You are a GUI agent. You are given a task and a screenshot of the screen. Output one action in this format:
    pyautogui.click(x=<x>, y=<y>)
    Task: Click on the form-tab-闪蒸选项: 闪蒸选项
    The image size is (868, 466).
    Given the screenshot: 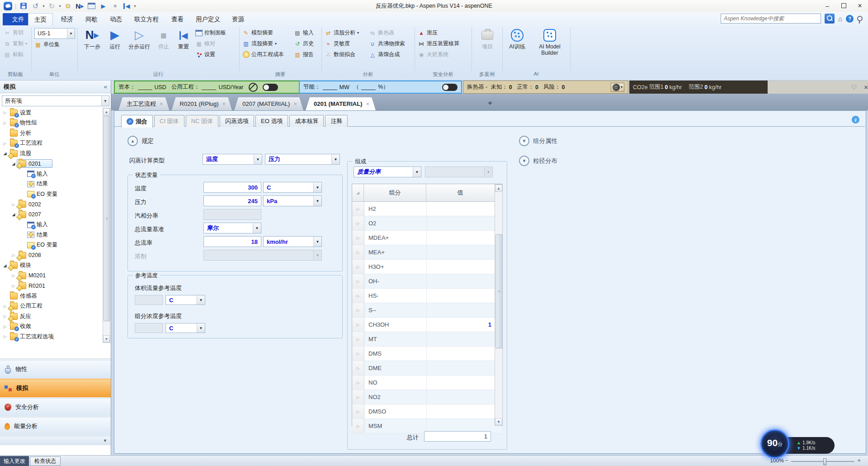 What is the action you would take?
    pyautogui.click(x=237, y=121)
    